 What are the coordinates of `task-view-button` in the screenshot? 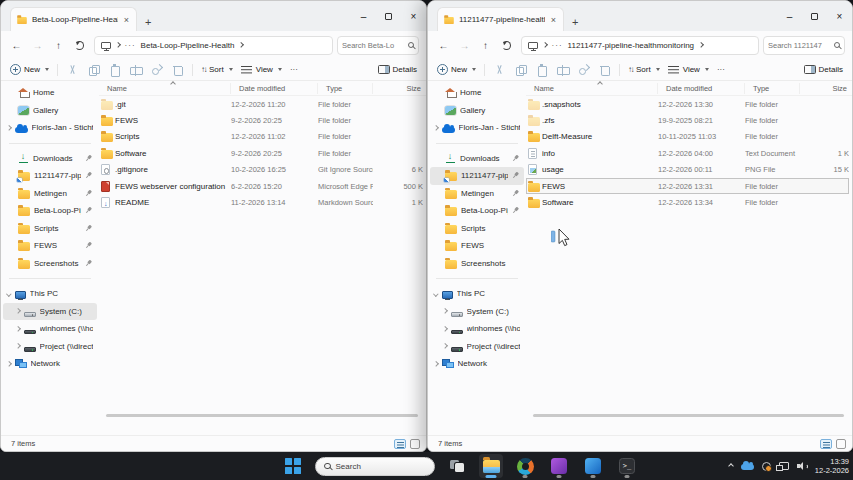 It's located at (457, 466).